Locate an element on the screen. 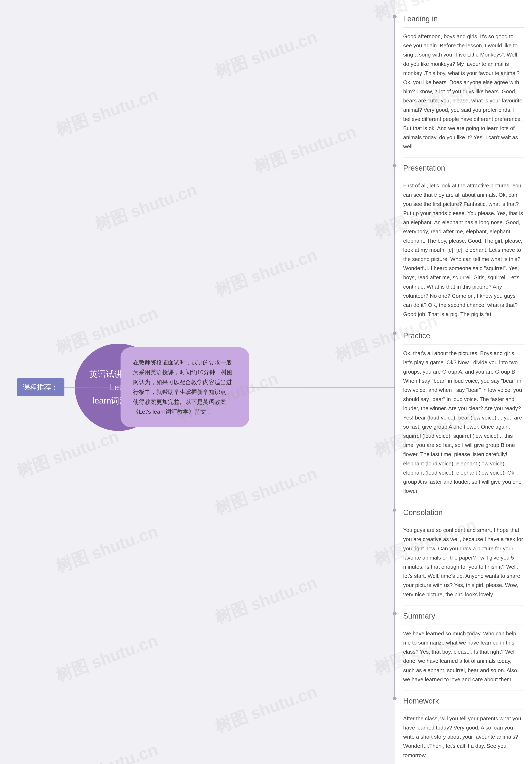  section-homework: HomeworkAfter the class, will you tell y… is located at coordinates (463, 727).